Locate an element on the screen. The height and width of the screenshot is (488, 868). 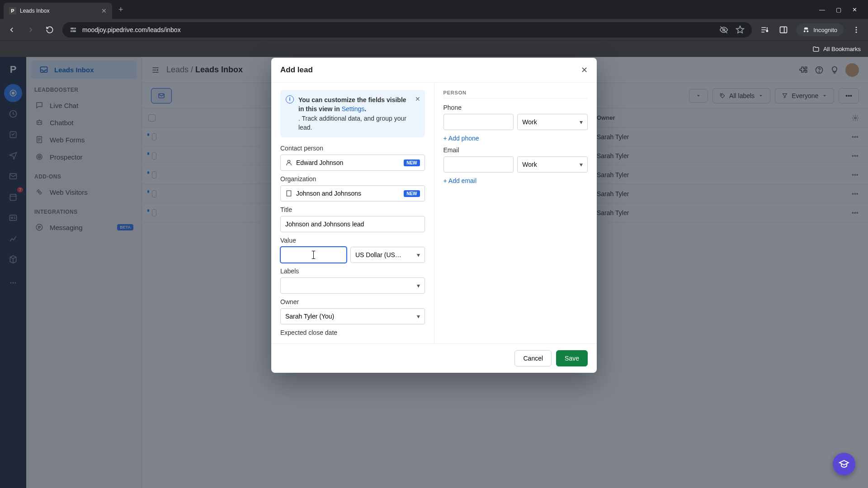
labels-label: Labels is located at coordinates (353, 271).